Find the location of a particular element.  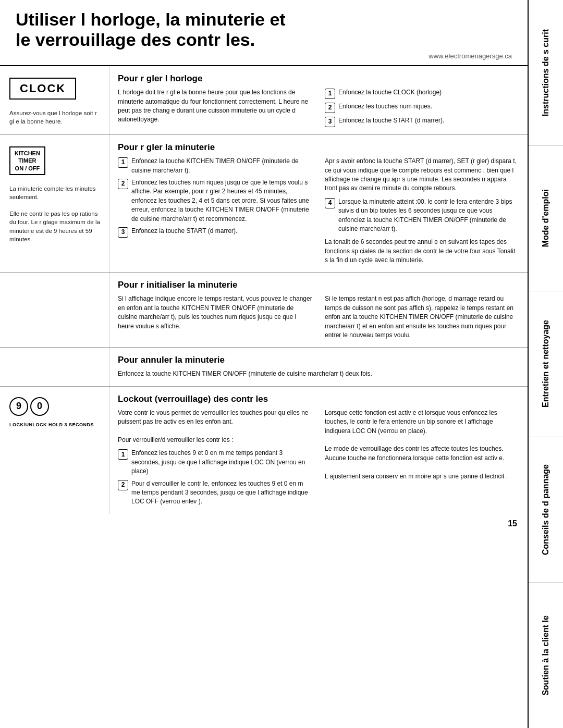

sidebar: Instructions de s curit Mode d'emploi En… is located at coordinates (545, 364).